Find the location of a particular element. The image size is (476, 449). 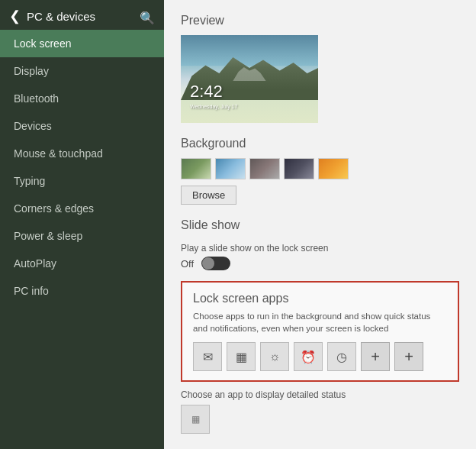

app-icon-clock: ◷ is located at coordinates (342, 357).